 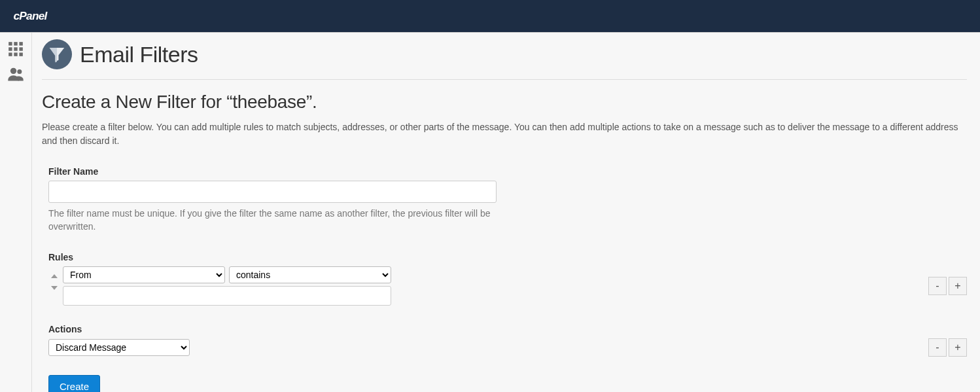 I want to click on subheading: Create a New Filter for “theebase”., so click(x=504, y=102).